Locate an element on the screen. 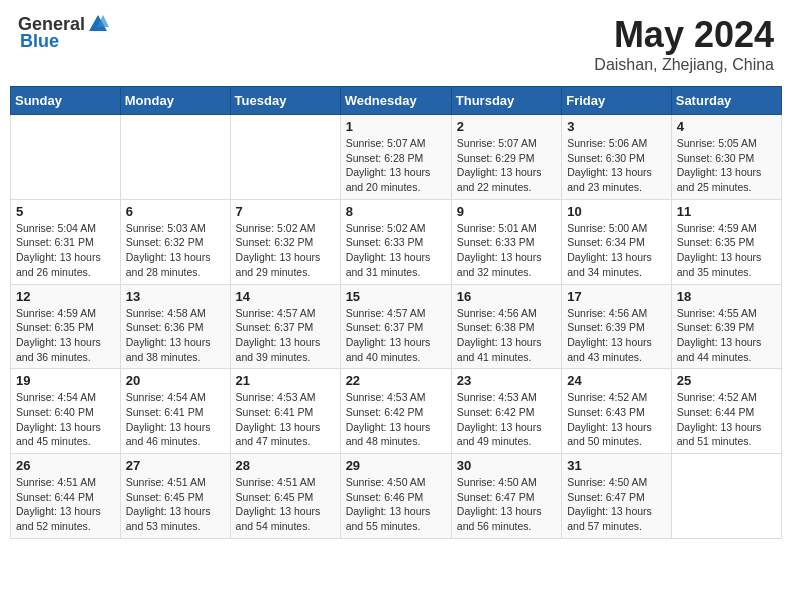  calendar-header-monday: Monday is located at coordinates (175, 101).